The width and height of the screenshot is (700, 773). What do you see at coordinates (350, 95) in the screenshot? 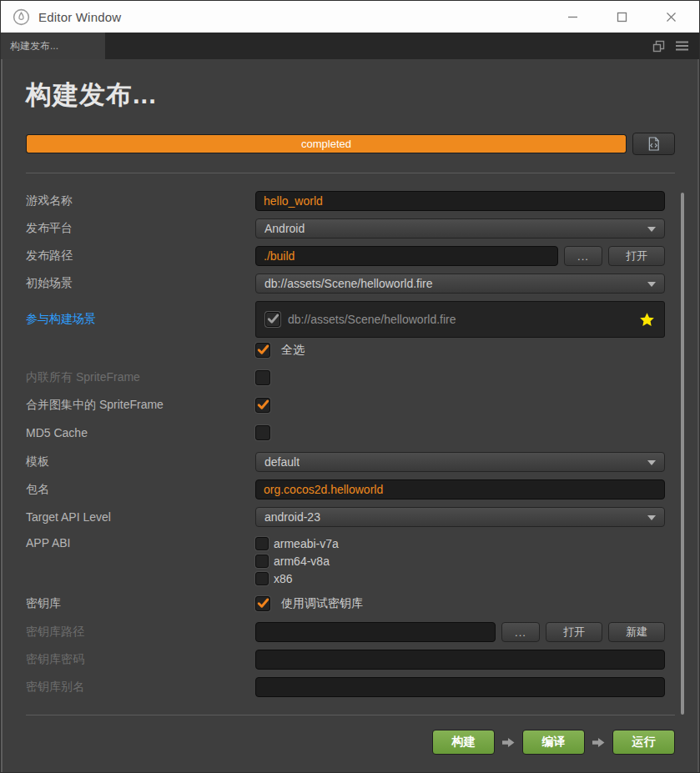
I see `page-title: 构建发布...` at bounding box center [350, 95].